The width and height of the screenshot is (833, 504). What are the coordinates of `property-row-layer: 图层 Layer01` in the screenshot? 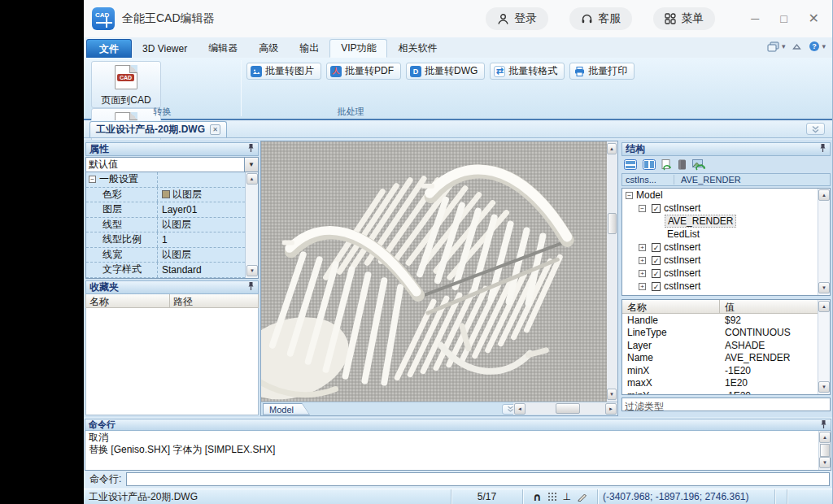 It's located at (166, 210).